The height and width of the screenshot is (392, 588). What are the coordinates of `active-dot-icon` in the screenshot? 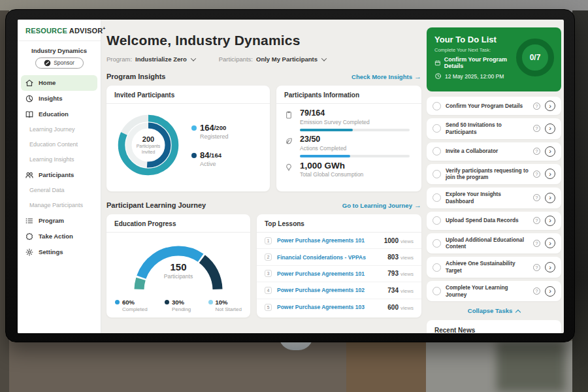 It's located at (194, 155).